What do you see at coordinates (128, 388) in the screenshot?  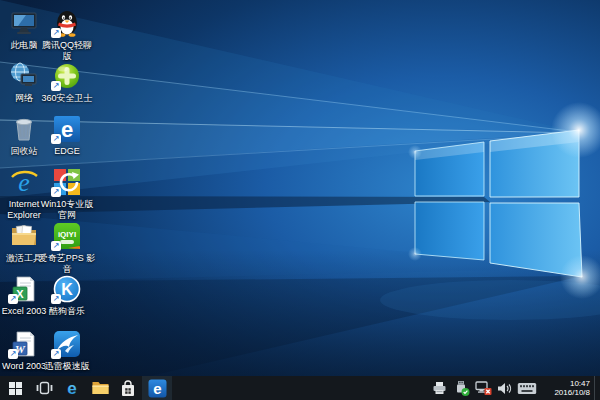 I see `store-bag-icon` at bounding box center [128, 388].